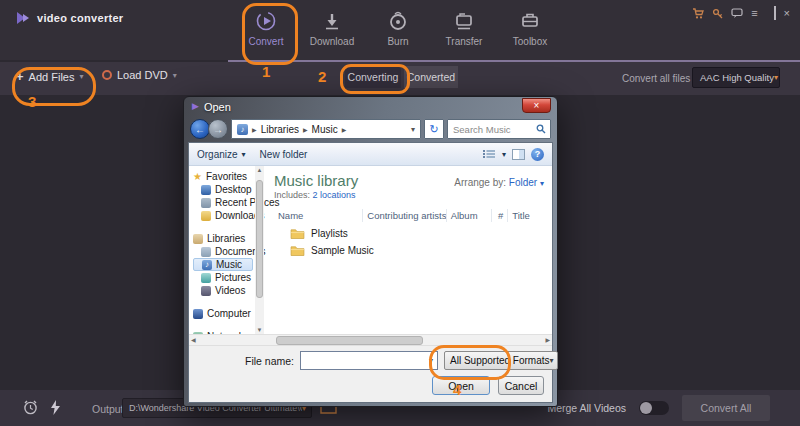 Image resolution: width=800 pixels, height=426 pixels. Describe the element at coordinates (224, 252) in the screenshot. I see `sidebar-item-documents: Documents` at that location.